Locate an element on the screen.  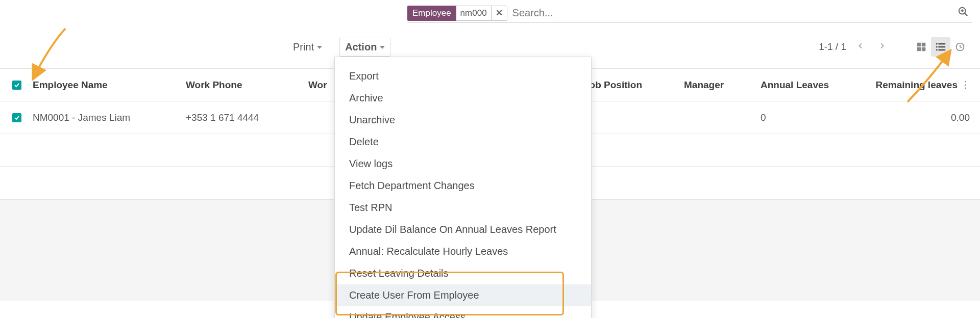
select-all-checkbox is located at coordinates (22, 85).